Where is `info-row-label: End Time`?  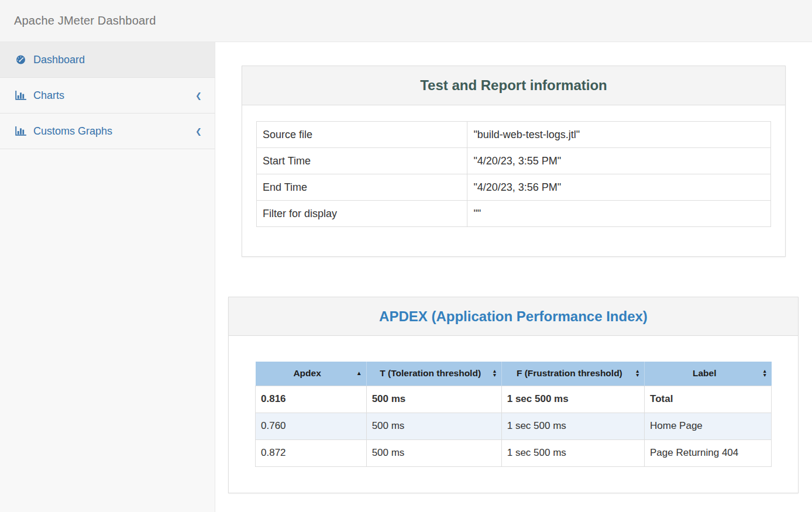 info-row-label: End Time is located at coordinates (362, 187).